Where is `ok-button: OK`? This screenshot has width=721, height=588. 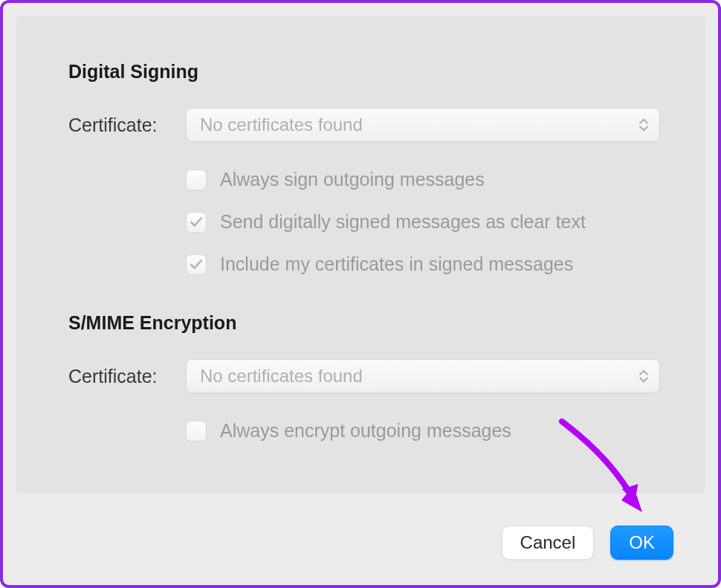
ok-button: OK is located at coordinates (642, 543).